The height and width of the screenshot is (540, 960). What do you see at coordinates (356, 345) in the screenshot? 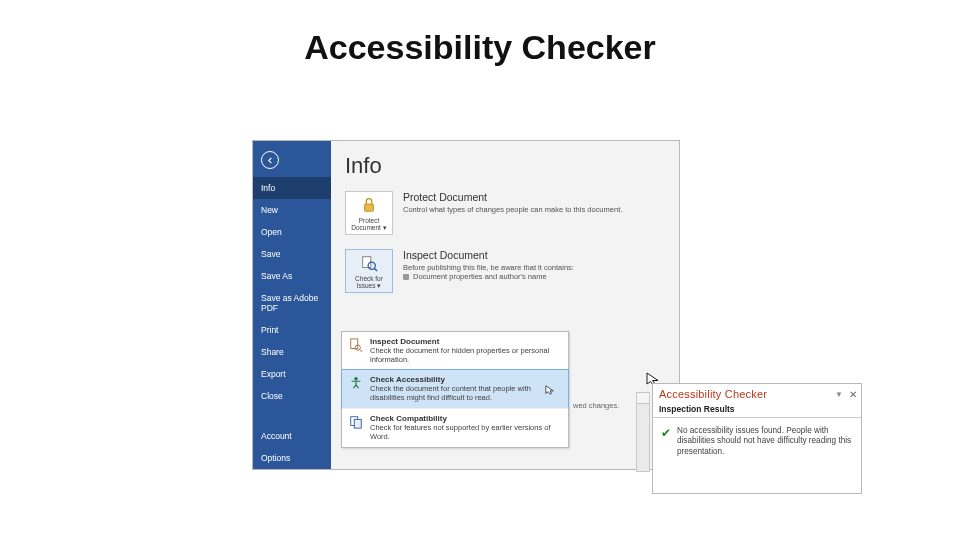
I see `document-search-icon` at bounding box center [356, 345].